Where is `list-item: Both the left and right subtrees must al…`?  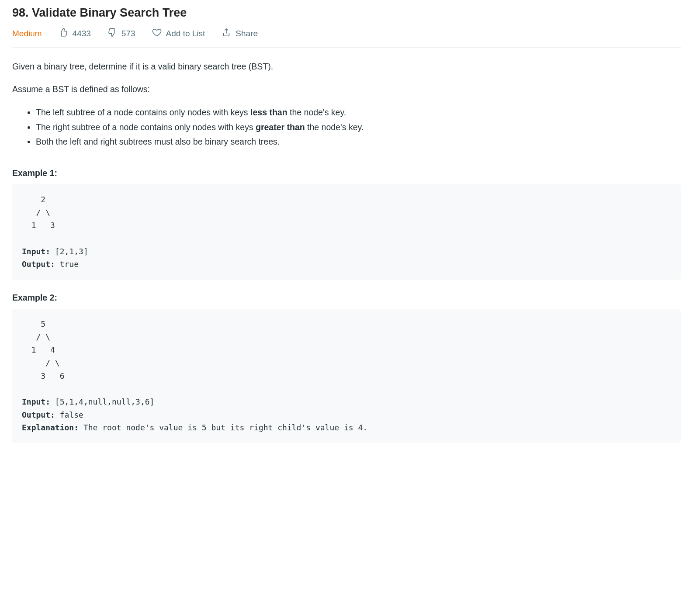
list-item: Both the left and right subtrees must al… is located at coordinates (358, 142).